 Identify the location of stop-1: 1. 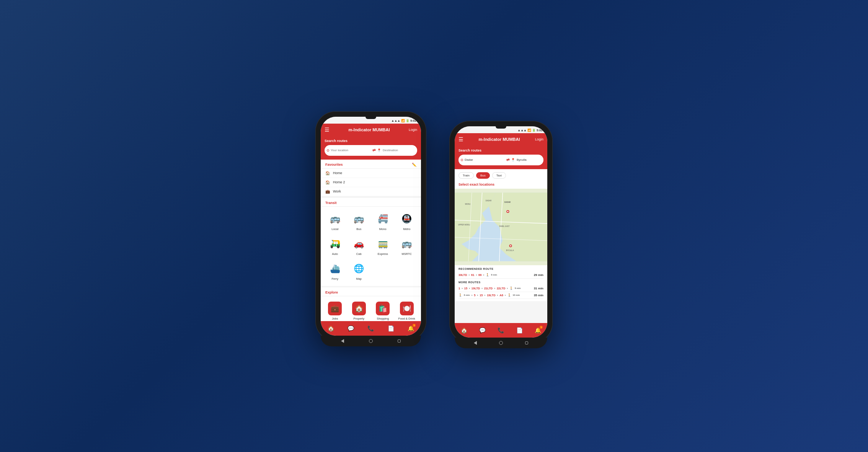
(459, 289).